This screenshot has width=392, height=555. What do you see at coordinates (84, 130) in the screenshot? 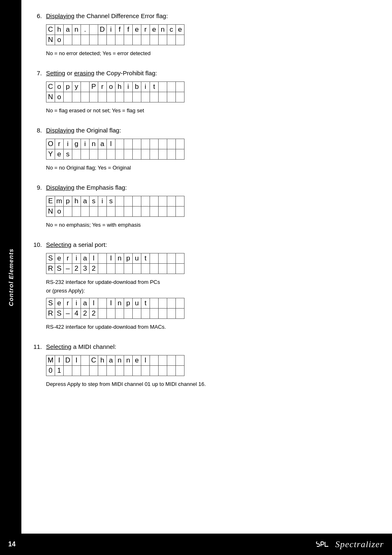
I see `section-title: Displaying the Original flag:` at bounding box center [84, 130].